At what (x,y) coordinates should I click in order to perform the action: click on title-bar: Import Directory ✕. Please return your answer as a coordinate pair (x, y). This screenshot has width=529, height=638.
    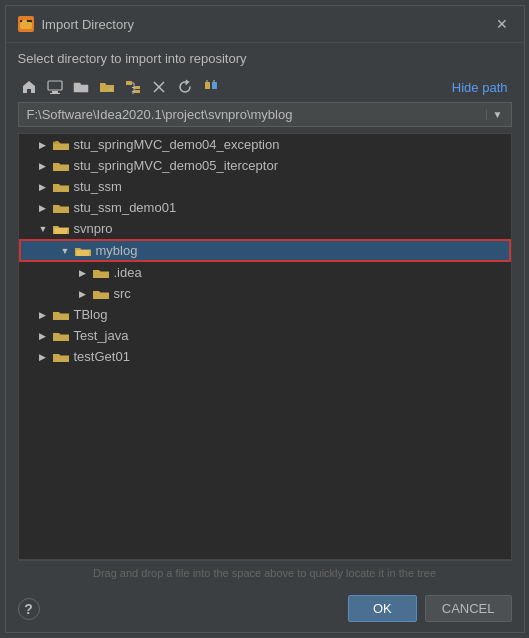
    Looking at the image, I should click on (265, 24).